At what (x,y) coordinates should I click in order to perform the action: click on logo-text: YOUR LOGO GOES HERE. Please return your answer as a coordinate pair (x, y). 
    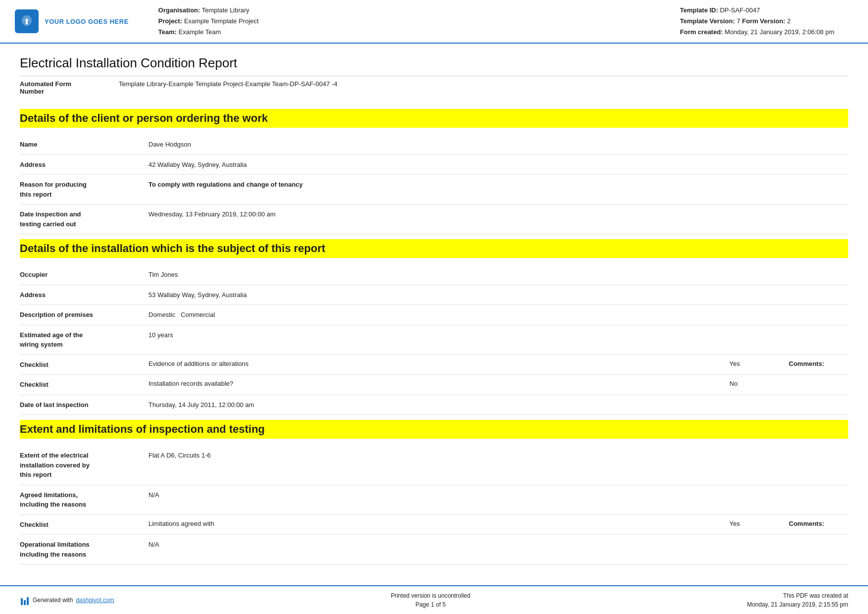
    Looking at the image, I should click on (87, 22).